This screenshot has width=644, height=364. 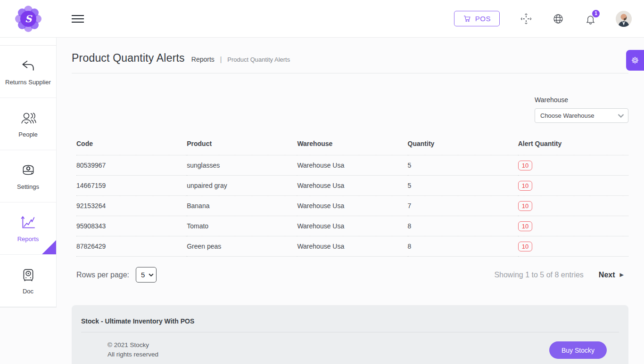 I want to click on footer-title: Stock - Ultimate Inventory With POS, so click(x=350, y=319).